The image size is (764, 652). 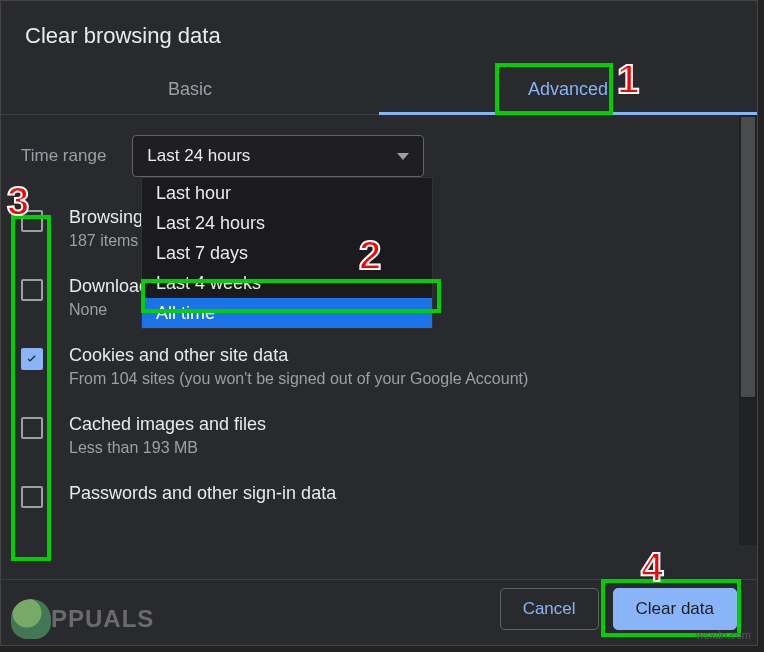 I want to click on item-subtitle: Less than 193 MB, so click(x=403, y=448).